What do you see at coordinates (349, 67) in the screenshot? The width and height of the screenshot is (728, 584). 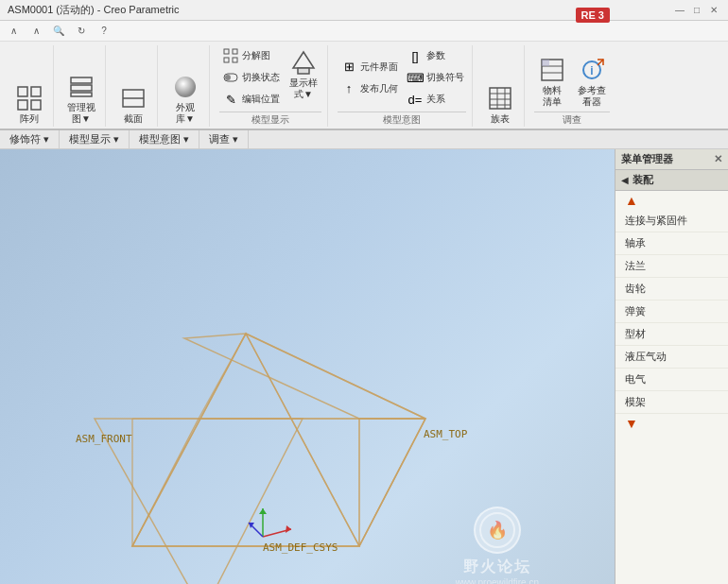 I see `component-interface-icon: ⊞` at bounding box center [349, 67].